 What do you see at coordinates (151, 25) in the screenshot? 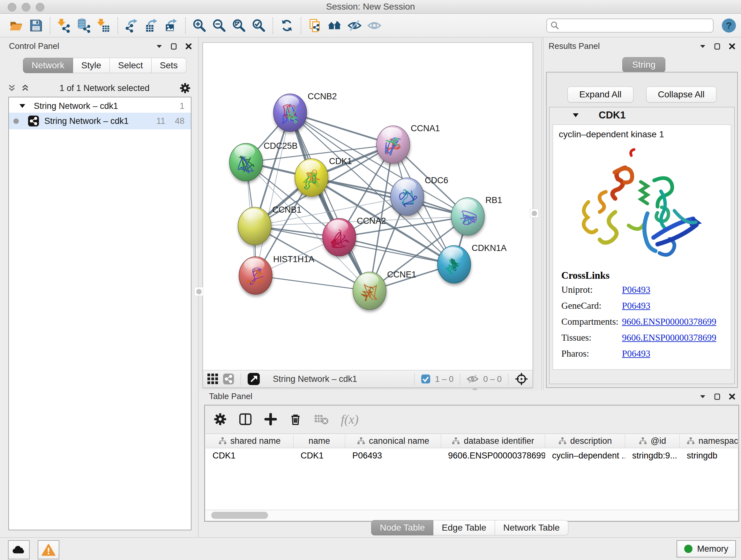
I see `export-table-icon` at bounding box center [151, 25].